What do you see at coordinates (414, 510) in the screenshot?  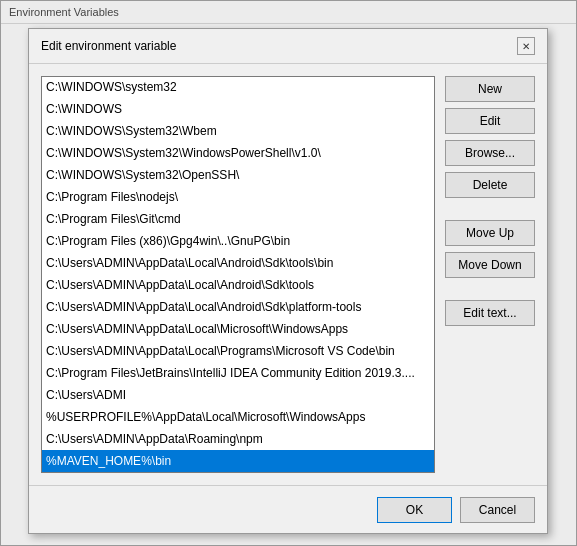 I see `ok-button: OK` at bounding box center [414, 510].